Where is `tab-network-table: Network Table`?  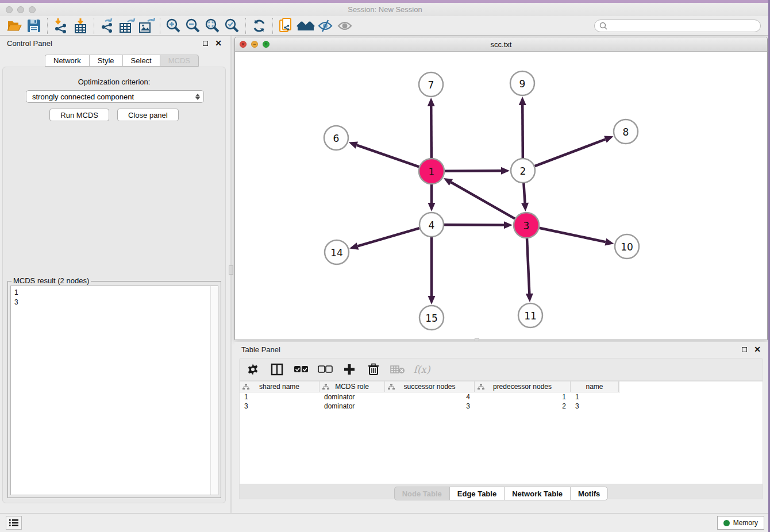
tab-network-table: Network Table is located at coordinates (537, 494).